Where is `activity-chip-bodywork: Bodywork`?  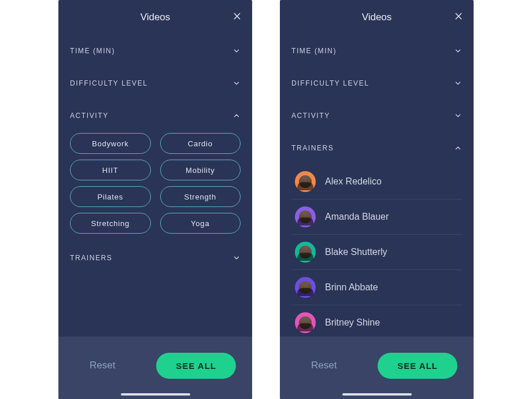 activity-chip-bodywork: Bodywork is located at coordinates (110, 143).